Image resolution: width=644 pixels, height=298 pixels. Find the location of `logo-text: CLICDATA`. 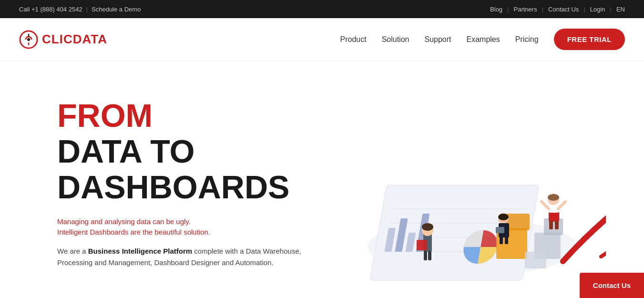

logo-text: CLICDATA is located at coordinates (74, 39).